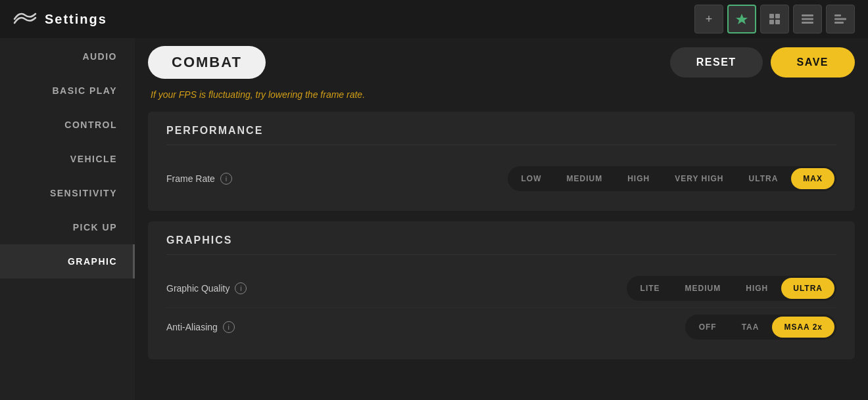  Describe the element at coordinates (808, 19) in the screenshot. I see `layout2-button` at that location.